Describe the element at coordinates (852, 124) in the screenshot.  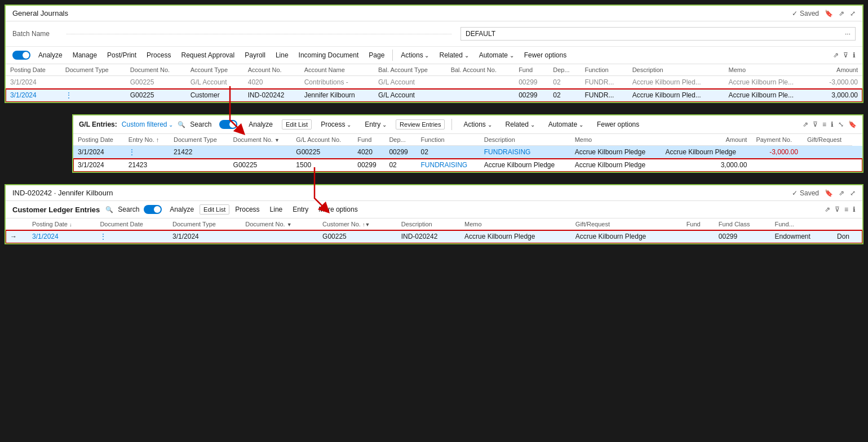
I see `gl-bookmark-icon: 🔖` at that location.